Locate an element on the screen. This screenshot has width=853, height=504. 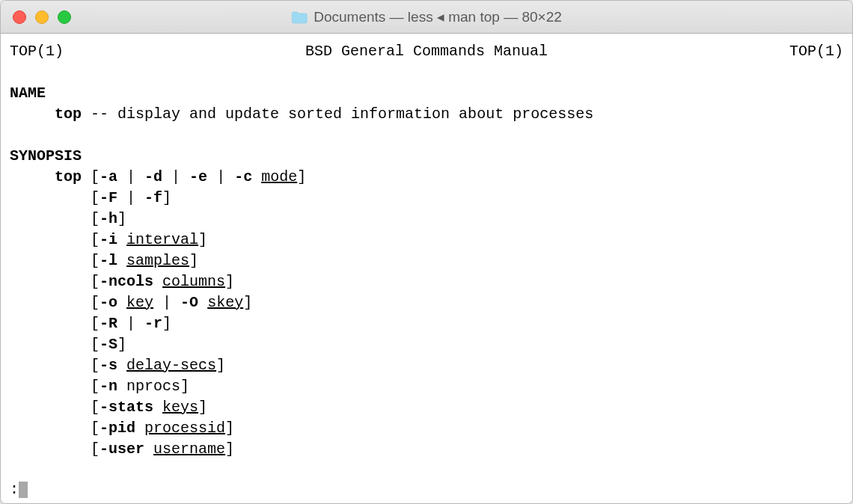
option-arg: mode is located at coordinates (279, 176).